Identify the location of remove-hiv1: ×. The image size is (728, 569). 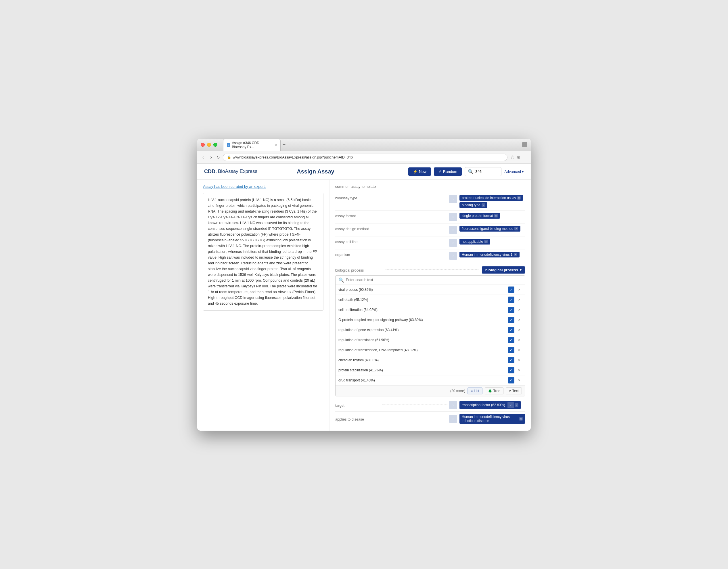
(515, 254).